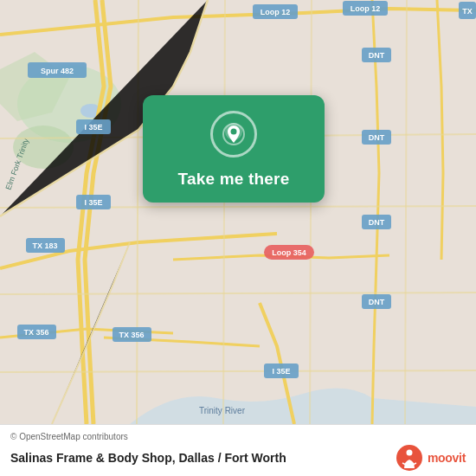  What do you see at coordinates (234, 179) in the screenshot?
I see `take-me-there-button: Take me there` at bounding box center [234, 179].